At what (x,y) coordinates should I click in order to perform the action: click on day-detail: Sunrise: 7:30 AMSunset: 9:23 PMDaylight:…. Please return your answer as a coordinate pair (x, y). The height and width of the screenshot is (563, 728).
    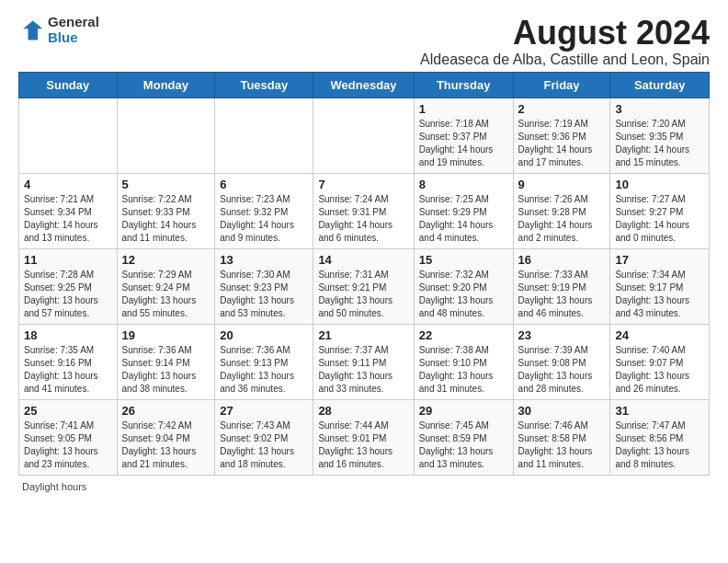
    Looking at the image, I should click on (264, 294).